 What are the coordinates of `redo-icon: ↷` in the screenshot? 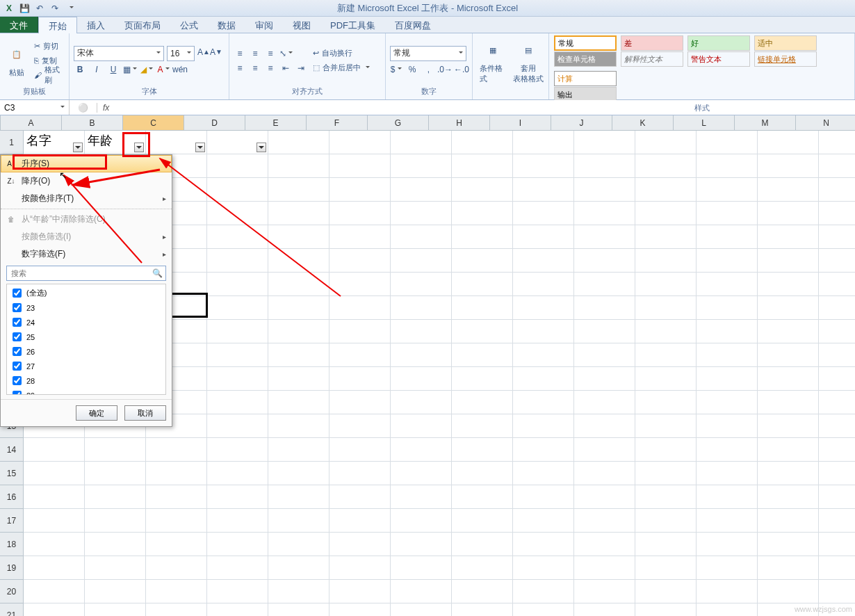 It's located at (55, 8).